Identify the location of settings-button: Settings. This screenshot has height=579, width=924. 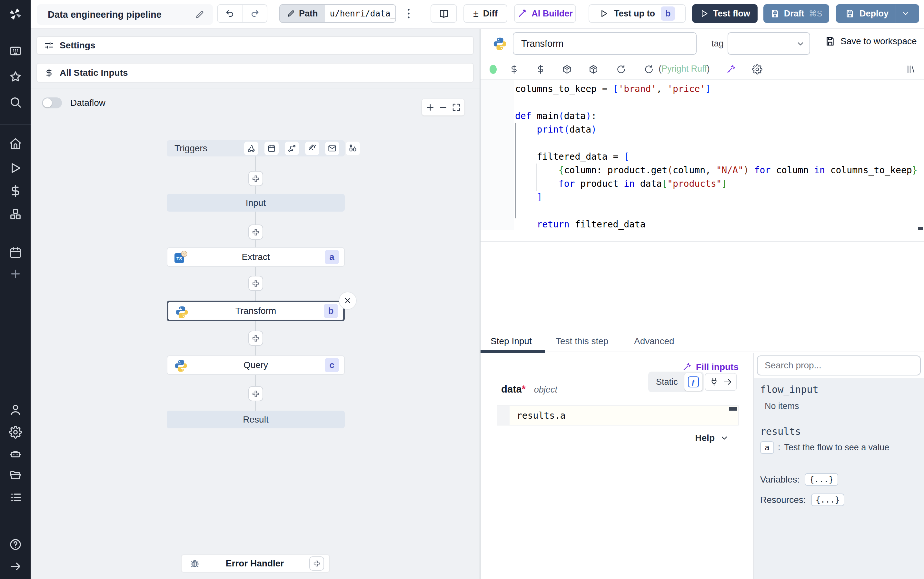
(255, 45).